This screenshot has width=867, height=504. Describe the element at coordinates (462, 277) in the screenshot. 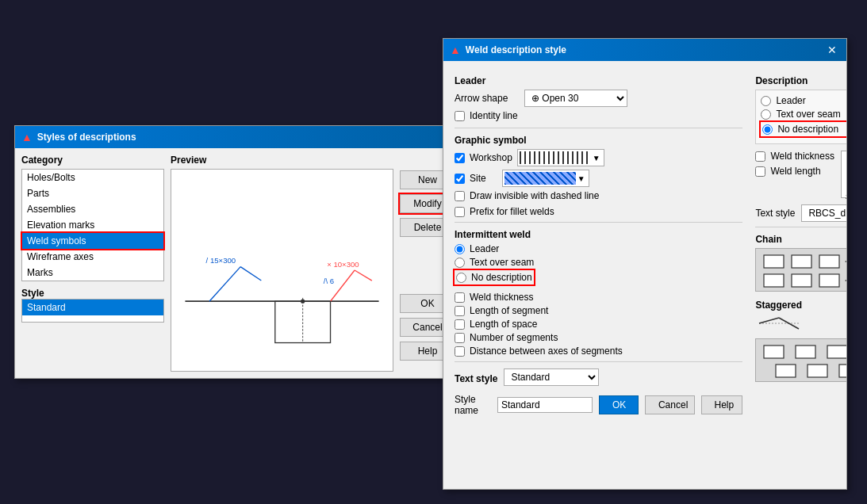

I see `intermittent-no-desc-radio` at that location.